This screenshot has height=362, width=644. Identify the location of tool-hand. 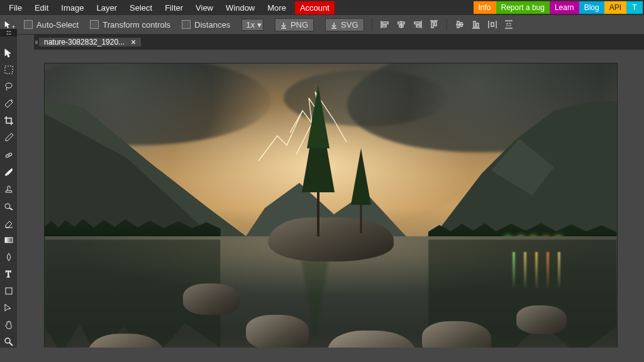
(9, 326).